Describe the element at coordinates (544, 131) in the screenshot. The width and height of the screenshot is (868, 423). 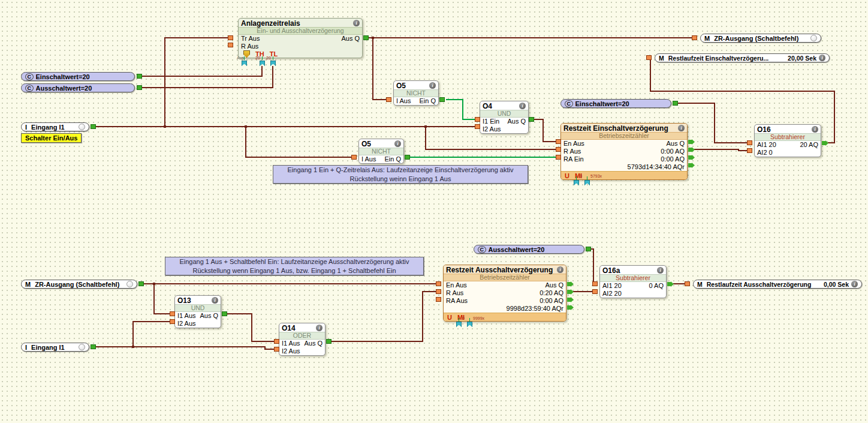
I see `wire-o4-to-en` at that location.